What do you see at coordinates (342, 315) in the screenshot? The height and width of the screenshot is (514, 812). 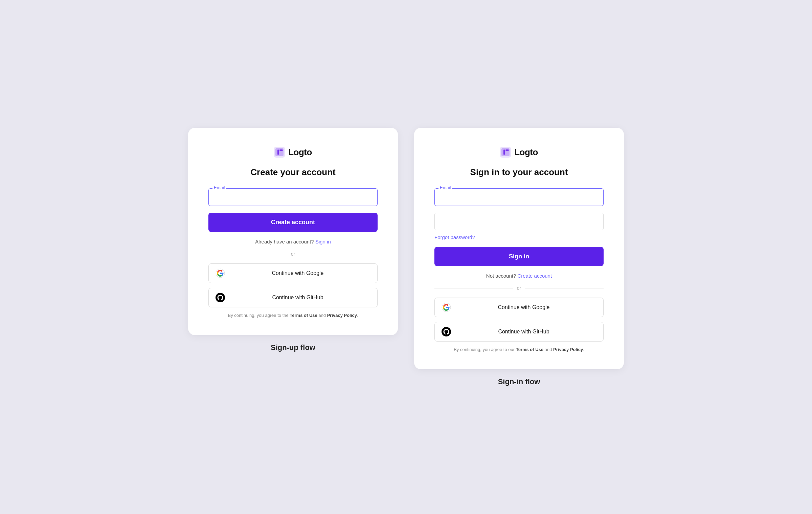 I see `signup-privacy-link: Privacy Policy` at bounding box center [342, 315].